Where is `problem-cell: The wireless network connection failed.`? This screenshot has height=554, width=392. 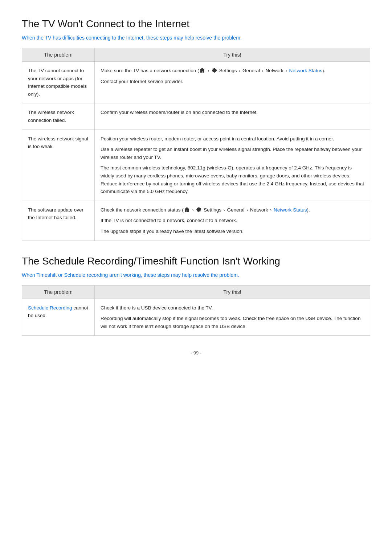
problem-cell: The wireless network connection failed. is located at coordinates (58, 116).